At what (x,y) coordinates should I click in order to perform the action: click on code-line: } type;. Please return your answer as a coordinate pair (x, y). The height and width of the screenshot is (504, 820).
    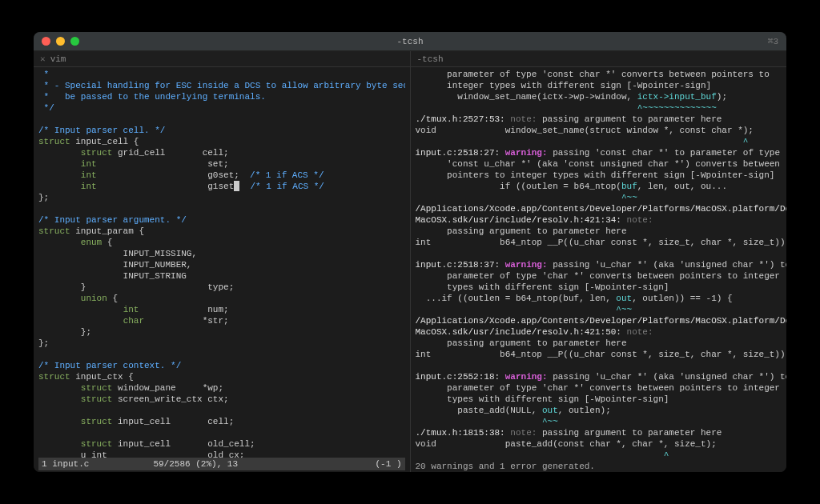
    Looking at the image, I should click on (222, 287).